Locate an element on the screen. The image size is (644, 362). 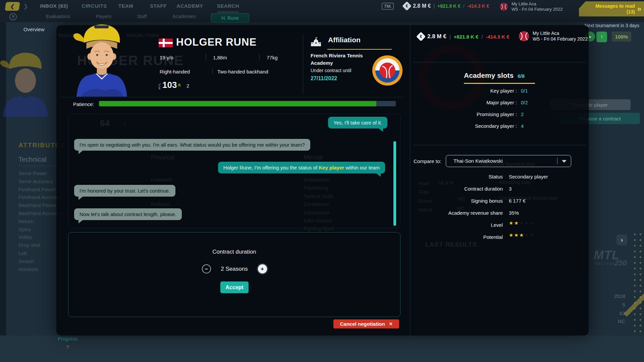
current-date: W5 - Fri 04 February 2022 is located at coordinates (560, 39).